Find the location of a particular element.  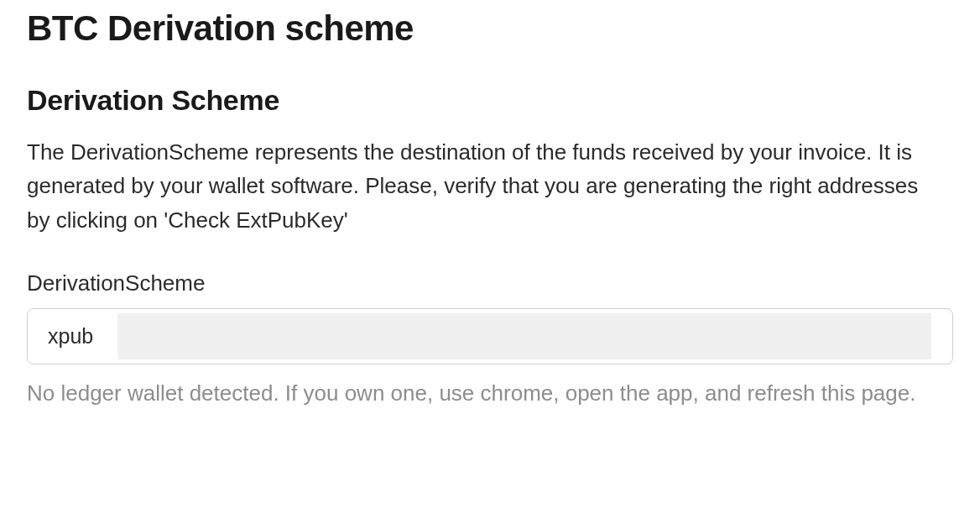

page-title: BTC Derivation scheme is located at coordinates (490, 29).